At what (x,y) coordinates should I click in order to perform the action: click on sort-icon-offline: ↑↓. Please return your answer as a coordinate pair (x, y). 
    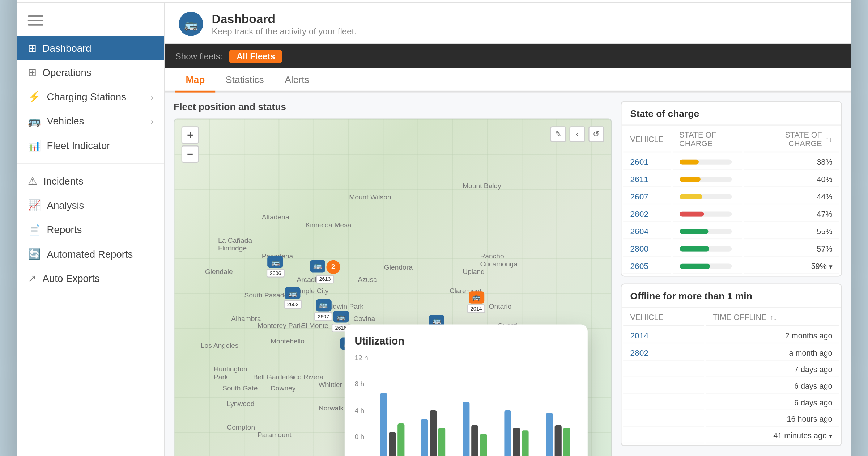
    Looking at the image, I should click on (773, 317).